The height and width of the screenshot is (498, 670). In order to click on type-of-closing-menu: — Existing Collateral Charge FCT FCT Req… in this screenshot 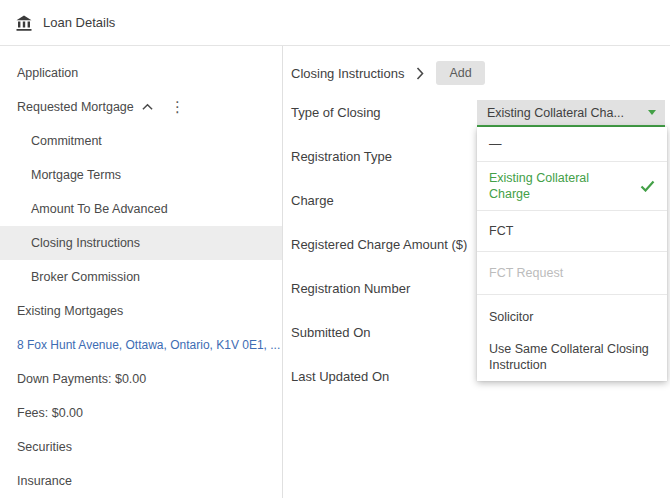, I will do `click(572, 254)`.